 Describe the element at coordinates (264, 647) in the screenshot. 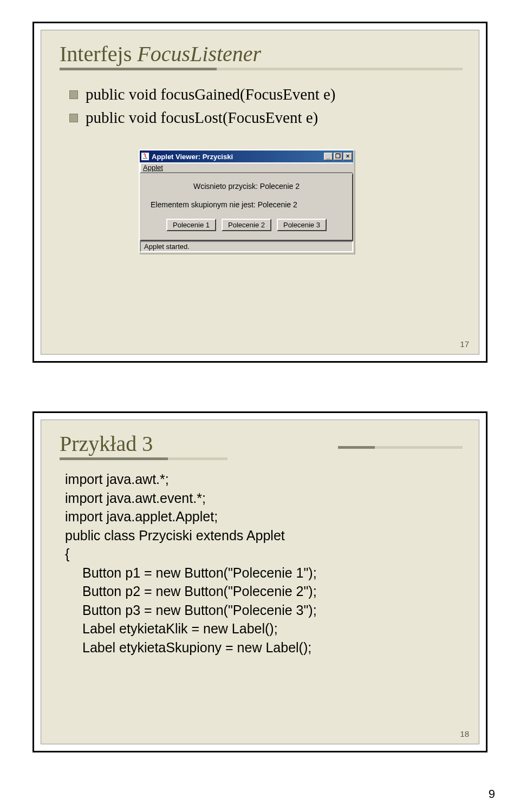

I see `code-line: Label etykietaSkupiony = new Label();` at that location.